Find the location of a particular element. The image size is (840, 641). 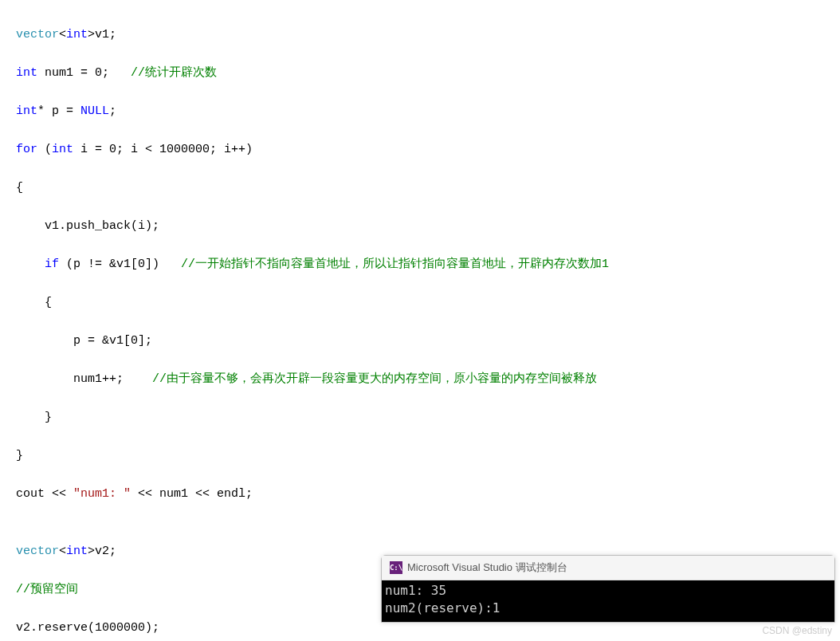

code-line: cout << "num1: " << num1 << endl; is located at coordinates (428, 494).